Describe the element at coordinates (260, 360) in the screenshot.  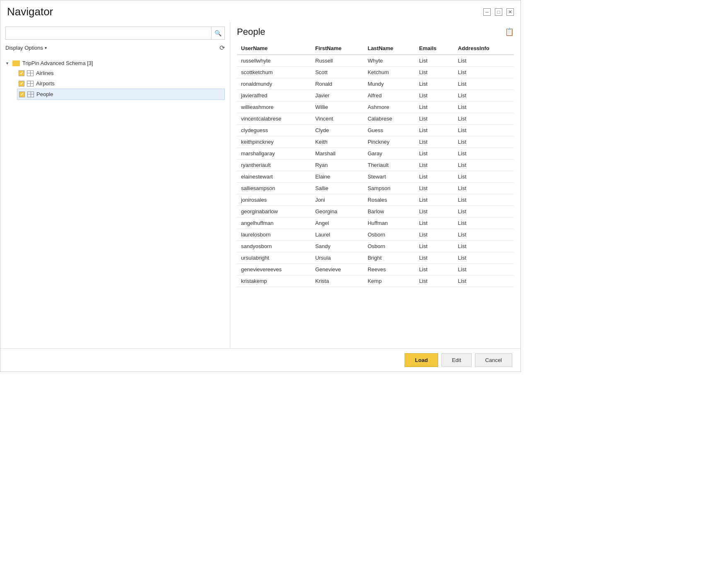
I see `bottom-bar: Load Edit Cancel` at that location.